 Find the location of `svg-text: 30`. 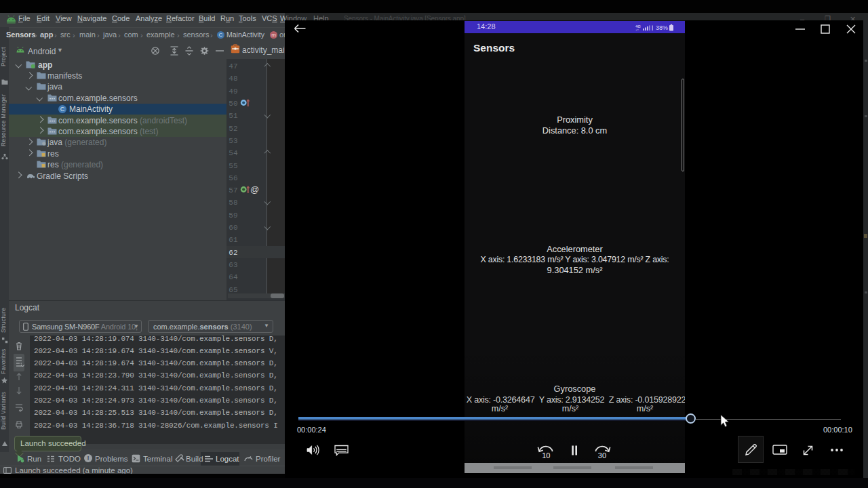

svg-text: 30 is located at coordinates (602, 455).